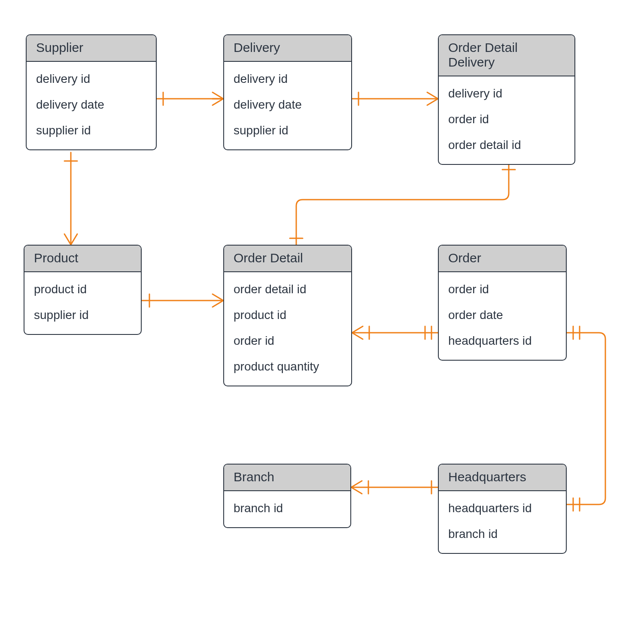 This screenshot has width=644, height=644. I want to click on entity-fields: headquarters id branch id, so click(502, 522).